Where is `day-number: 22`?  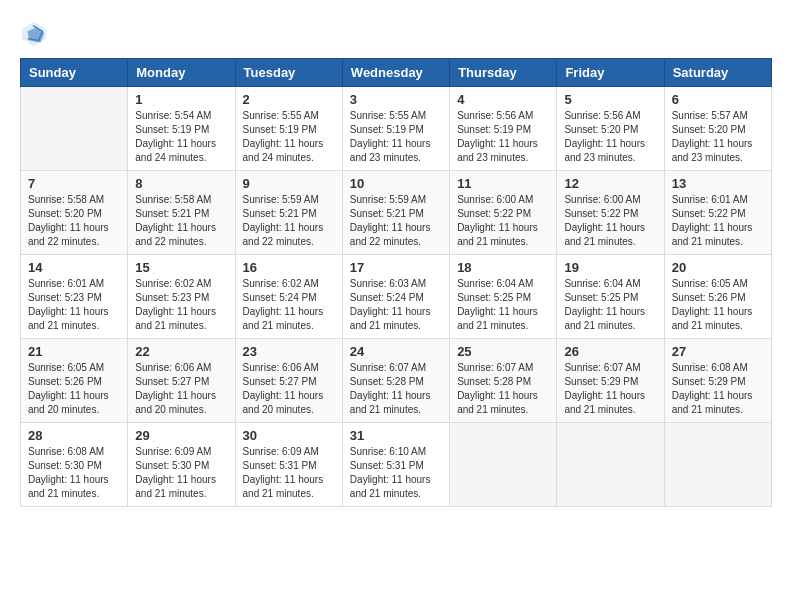
day-number: 22 is located at coordinates (181, 352).